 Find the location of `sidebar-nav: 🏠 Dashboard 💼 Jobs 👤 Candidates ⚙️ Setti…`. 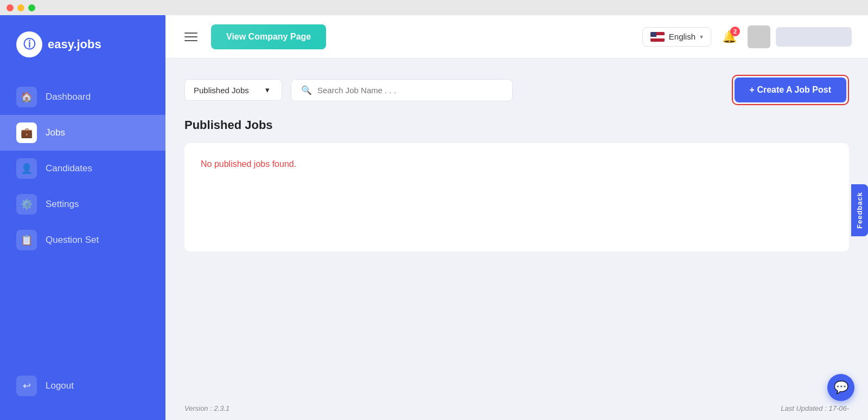

sidebar-nav: 🏠 Dashboard 💼 Jobs 👤 Candidates ⚙️ Setti… is located at coordinates (82, 223).